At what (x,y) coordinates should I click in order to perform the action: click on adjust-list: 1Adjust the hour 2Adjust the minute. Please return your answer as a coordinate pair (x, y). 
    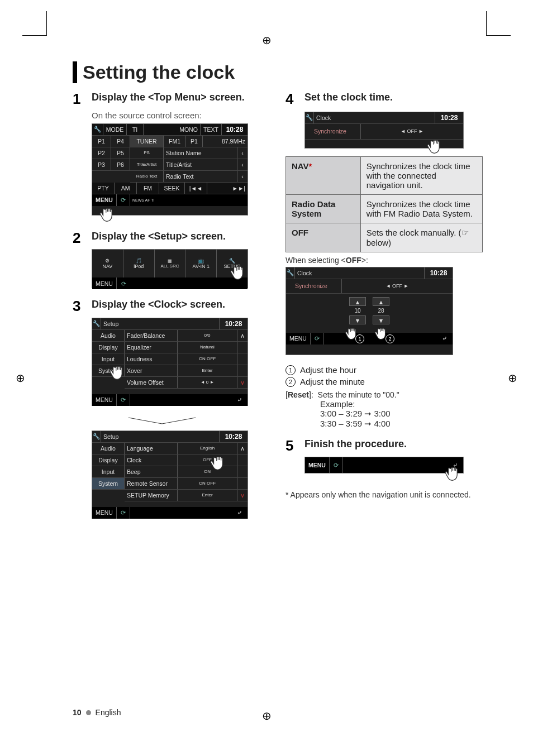
    Looking at the image, I should click on (384, 376).